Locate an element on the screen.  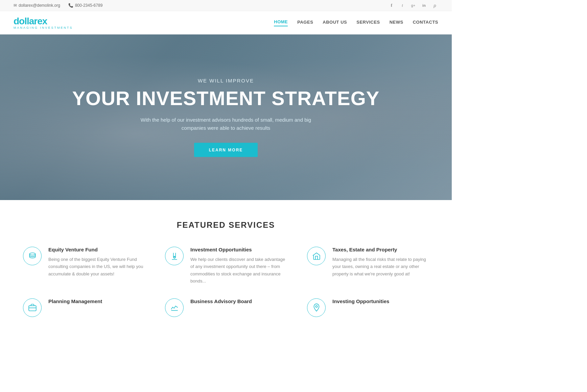
main-header: dollarex MANAGING INVESTMENTS HOME PAGES… is located at coordinates (226, 23).